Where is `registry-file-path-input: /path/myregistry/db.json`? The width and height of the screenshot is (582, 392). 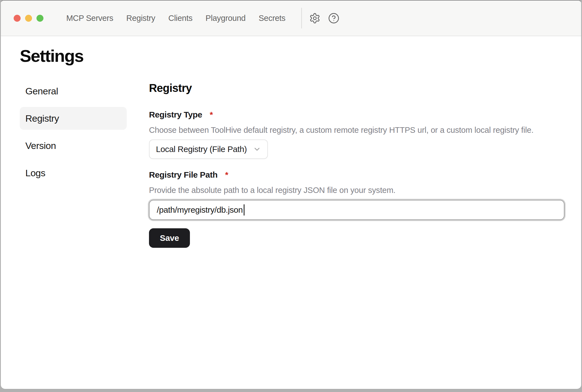
registry-file-path-input: /path/myregistry/db.json is located at coordinates (357, 210).